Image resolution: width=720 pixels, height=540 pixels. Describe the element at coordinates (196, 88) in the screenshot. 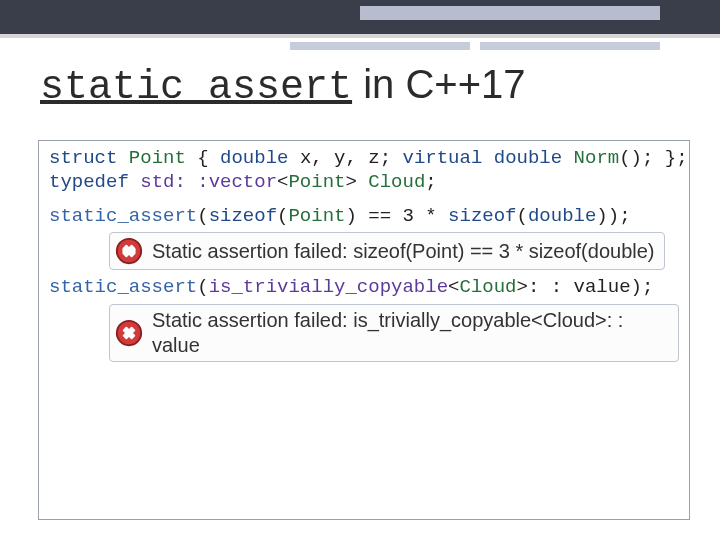

I see `title-keyword: static_assert` at that location.